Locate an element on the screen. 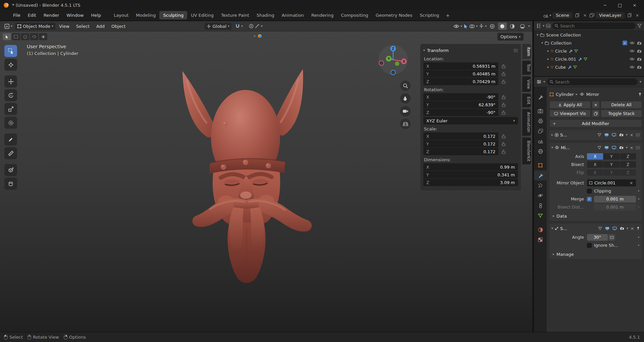  mode-selector: Object Mode ▾ is located at coordinates (35, 26).